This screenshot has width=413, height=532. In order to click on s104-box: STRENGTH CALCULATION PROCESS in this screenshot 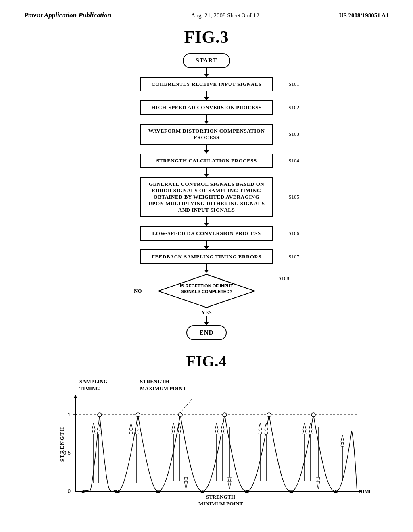, I will do `click(206, 161)`.